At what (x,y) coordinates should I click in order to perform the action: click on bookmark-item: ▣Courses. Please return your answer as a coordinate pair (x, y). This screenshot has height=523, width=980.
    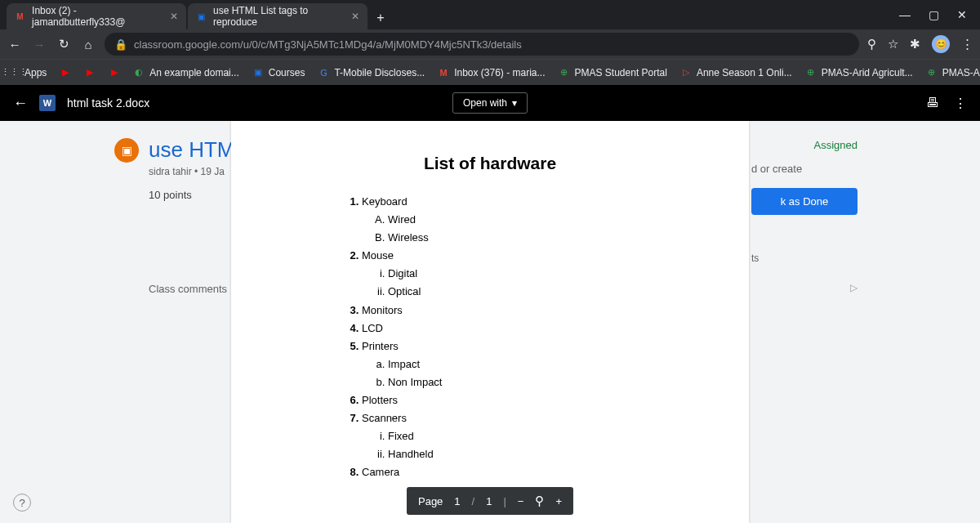
    Looking at the image, I should click on (279, 73).